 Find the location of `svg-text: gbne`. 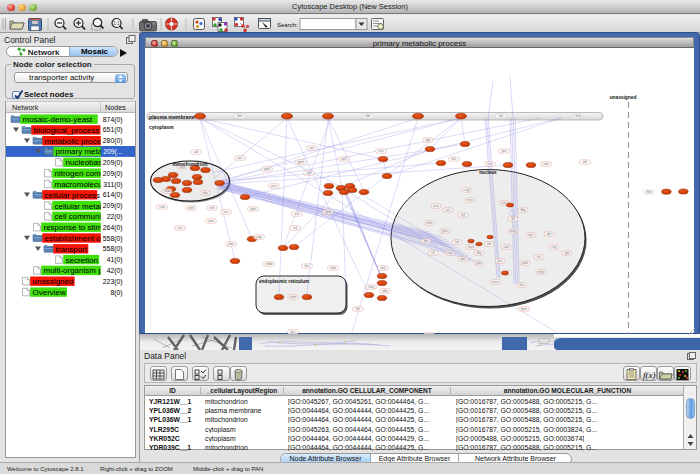

svg-text: gbne is located at coordinates (445, 231).